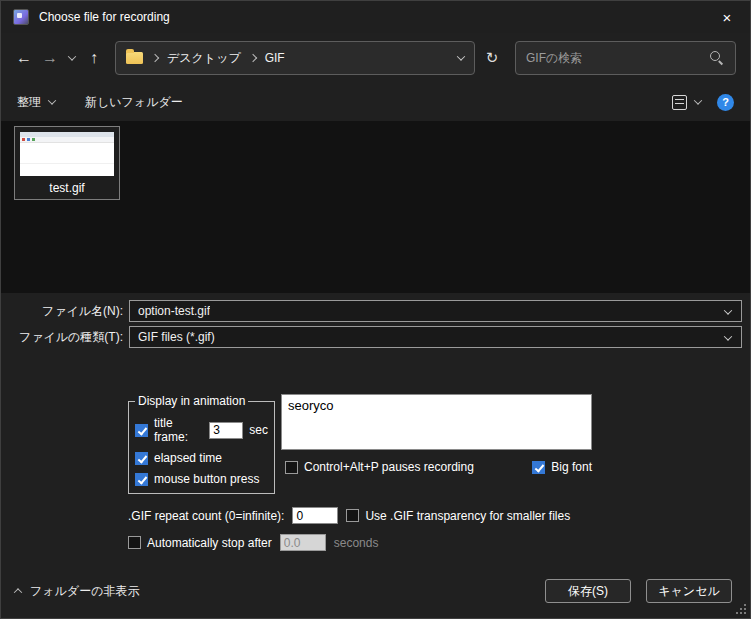 This screenshot has height=619, width=751. I want to click on filetype-row: ファイルの種類(T): GIF files (*.gif), so click(372, 337).